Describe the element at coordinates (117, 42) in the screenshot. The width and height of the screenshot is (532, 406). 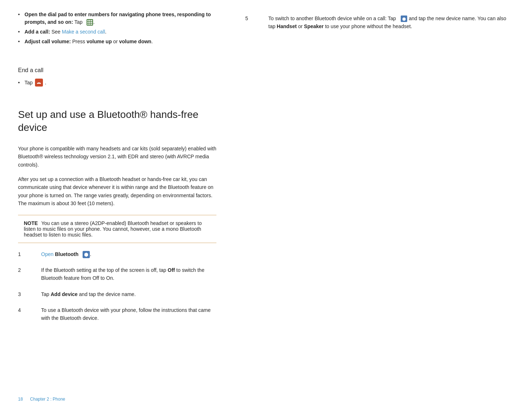
I see `bullet-volume: Adjust call volume: Press volume up or v…` at that location.